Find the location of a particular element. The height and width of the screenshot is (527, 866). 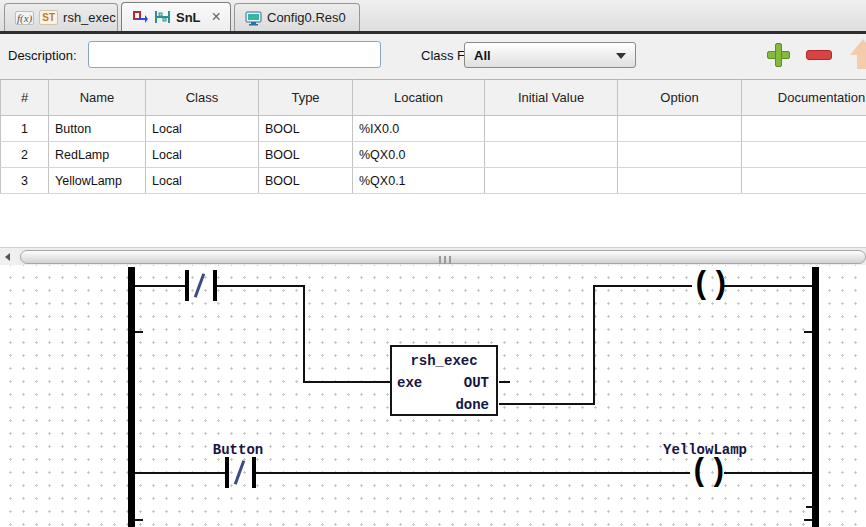

cell-name: Button is located at coordinates (98, 129).